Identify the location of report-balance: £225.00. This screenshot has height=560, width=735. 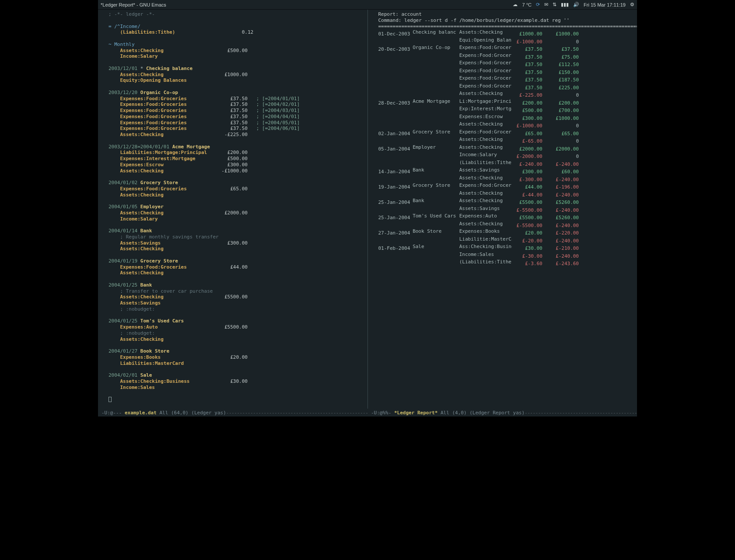
(564, 88).